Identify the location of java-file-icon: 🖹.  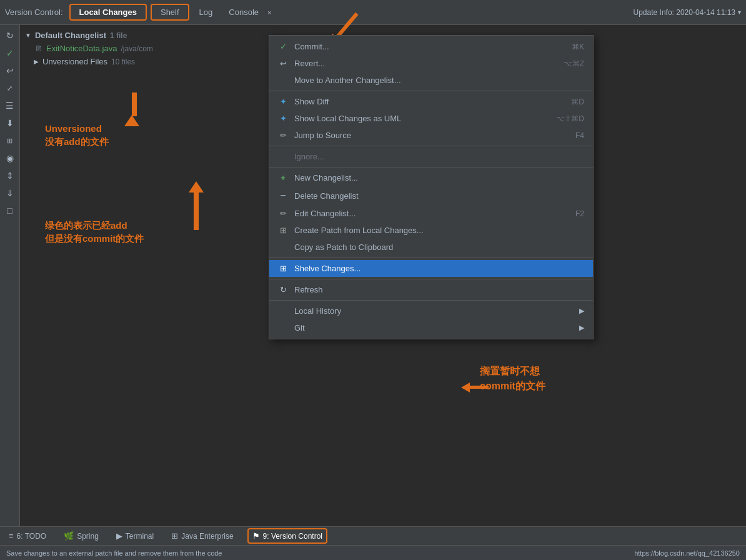
(39, 49).